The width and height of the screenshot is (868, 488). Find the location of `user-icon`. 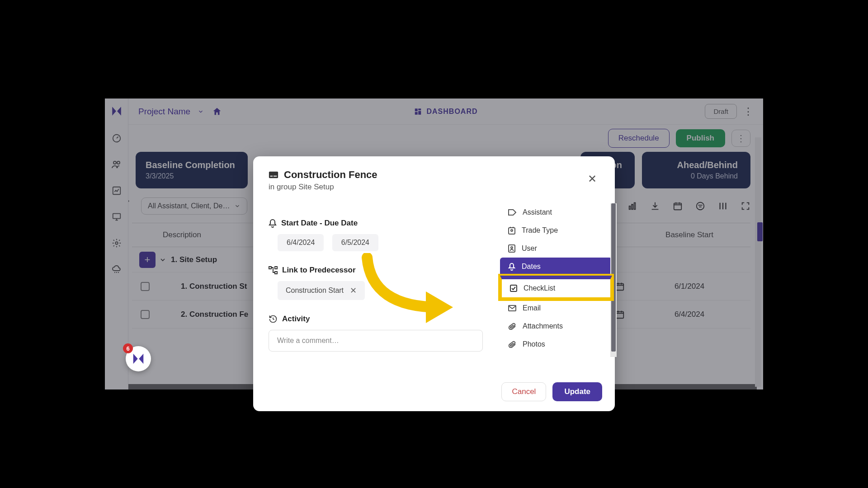

user-icon is located at coordinates (512, 249).